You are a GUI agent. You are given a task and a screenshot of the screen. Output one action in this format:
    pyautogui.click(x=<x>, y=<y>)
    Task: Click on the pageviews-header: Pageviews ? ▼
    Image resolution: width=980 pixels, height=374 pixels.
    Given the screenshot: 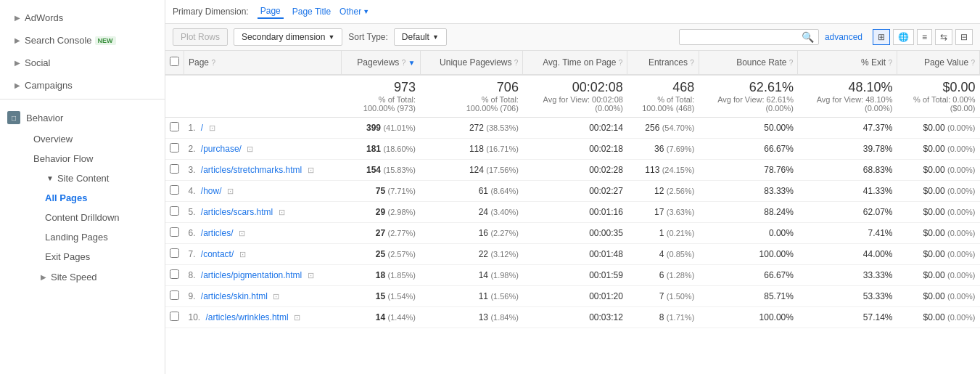 What is the action you would take?
    pyautogui.click(x=380, y=62)
    